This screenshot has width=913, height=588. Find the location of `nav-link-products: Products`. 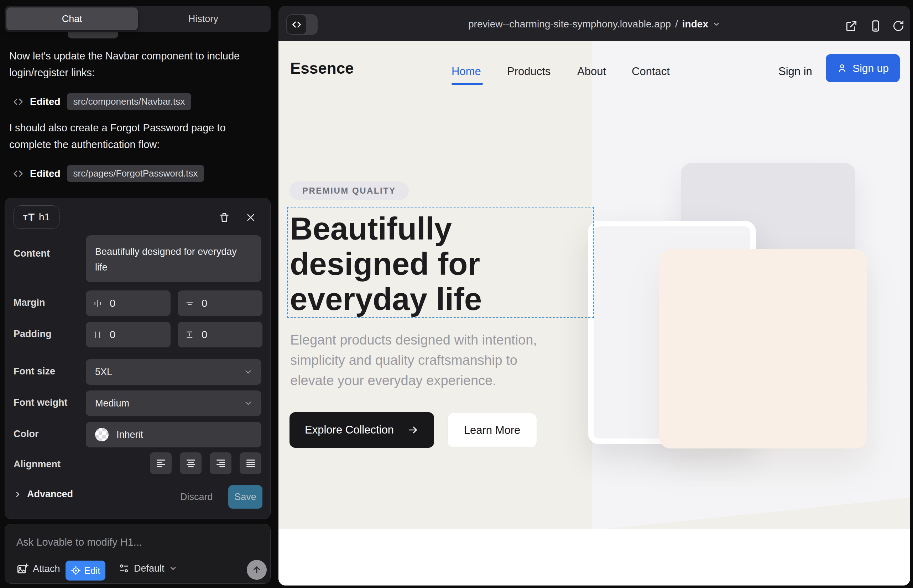

nav-link-products: Products is located at coordinates (529, 72).